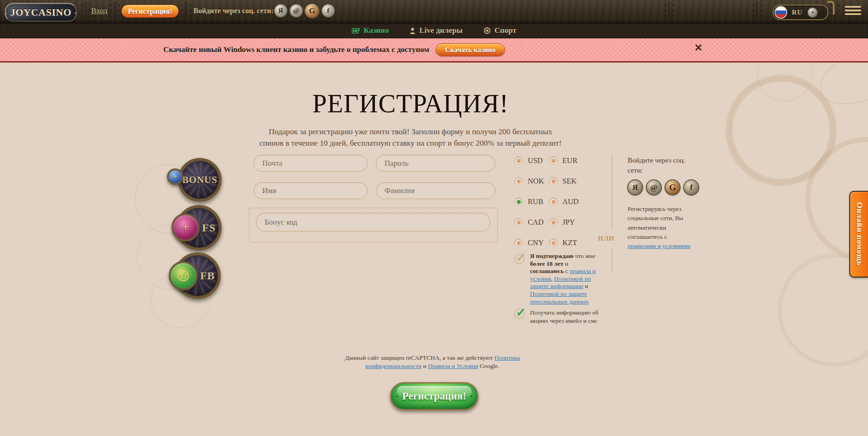 The height and width of the screenshot is (436, 868). What do you see at coordinates (500, 31) in the screenshot?
I see `tab-sport: Спорт` at bounding box center [500, 31].